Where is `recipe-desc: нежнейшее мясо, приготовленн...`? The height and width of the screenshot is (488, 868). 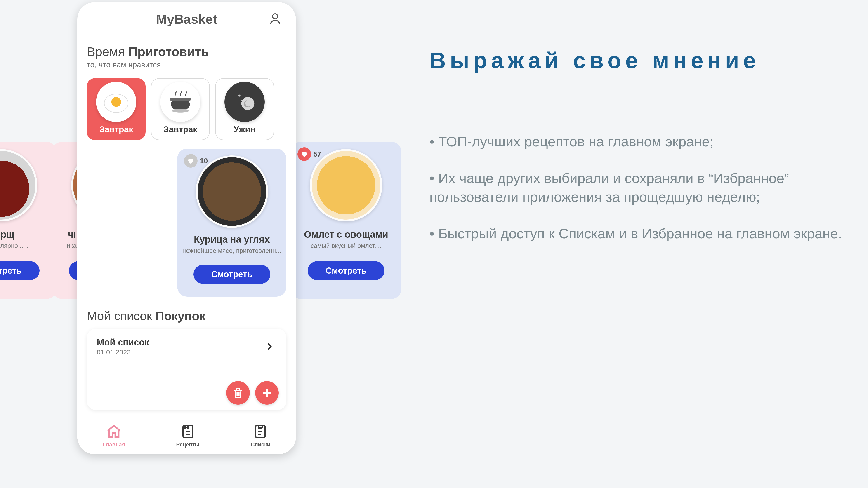
recipe-desc: нежнейшее мясо, приготовленн... is located at coordinates (232, 252).